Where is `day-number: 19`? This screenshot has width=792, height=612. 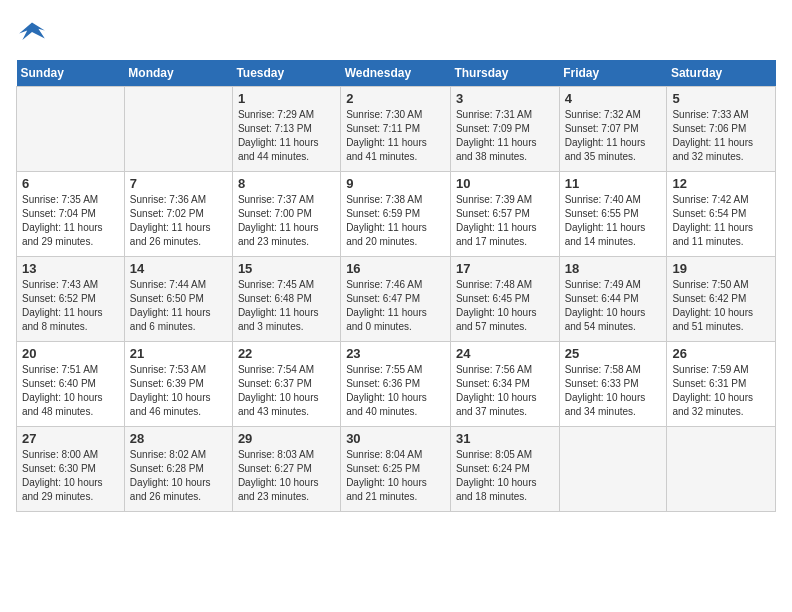 day-number: 19 is located at coordinates (721, 268).